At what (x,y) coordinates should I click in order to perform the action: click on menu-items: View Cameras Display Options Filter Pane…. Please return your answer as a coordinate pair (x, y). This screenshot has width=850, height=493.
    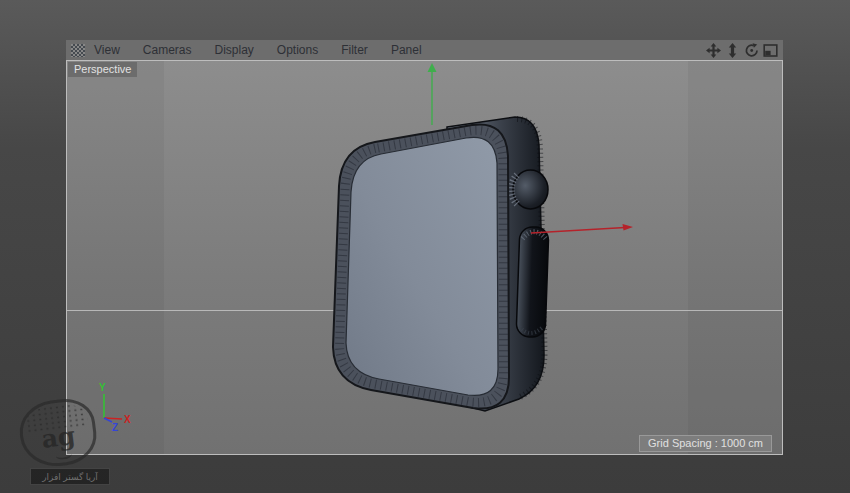
    Looking at the image, I should click on (258, 50).